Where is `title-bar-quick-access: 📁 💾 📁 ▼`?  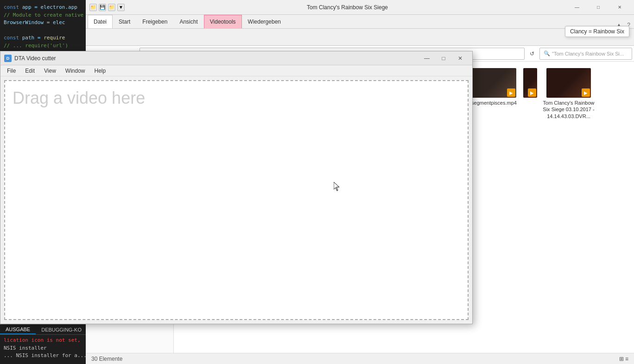
title-bar-quick-access: 📁 💾 📁 ▼ is located at coordinates (107, 7).